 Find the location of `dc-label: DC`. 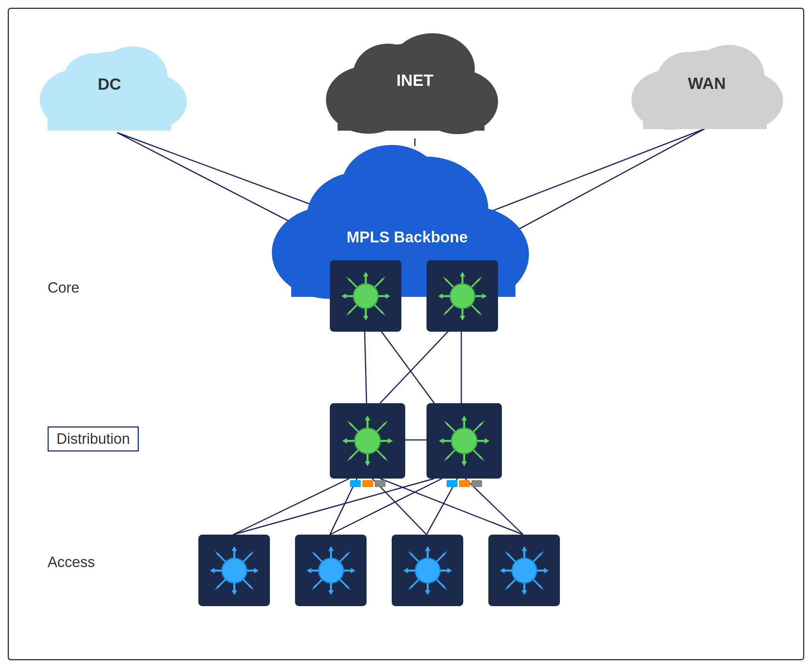

dc-label: DC is located at coordinates (110, 84).